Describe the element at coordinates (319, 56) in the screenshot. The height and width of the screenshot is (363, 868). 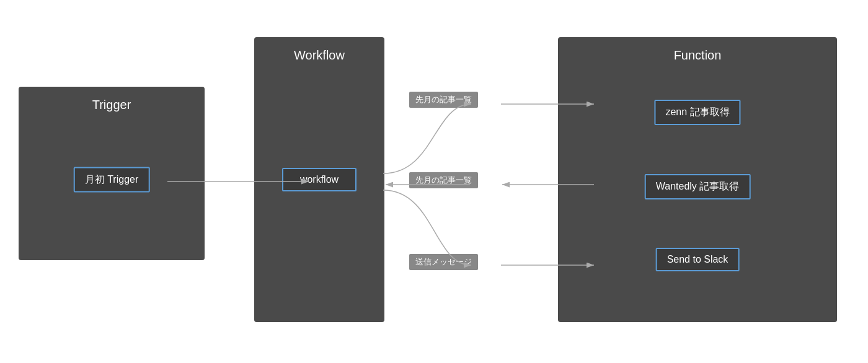
I see `workflow-panel-label: Workflow` at that location.